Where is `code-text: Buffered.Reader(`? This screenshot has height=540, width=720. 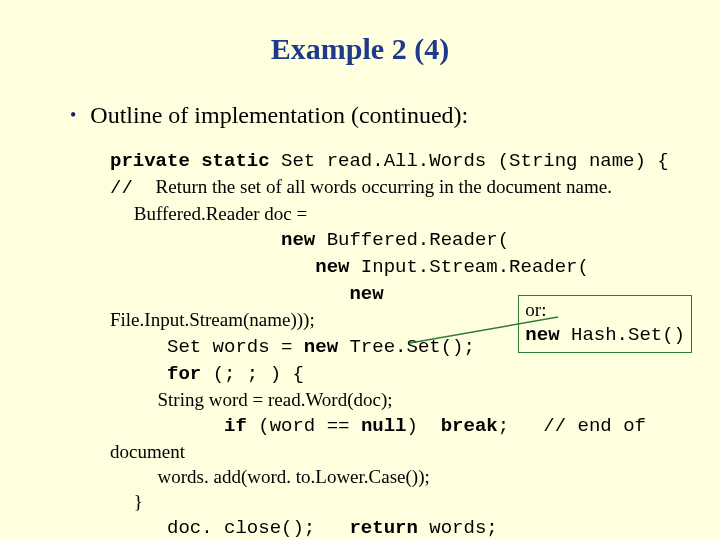 code-text: Buffered.Reader( is located at coordinates (412, 240).